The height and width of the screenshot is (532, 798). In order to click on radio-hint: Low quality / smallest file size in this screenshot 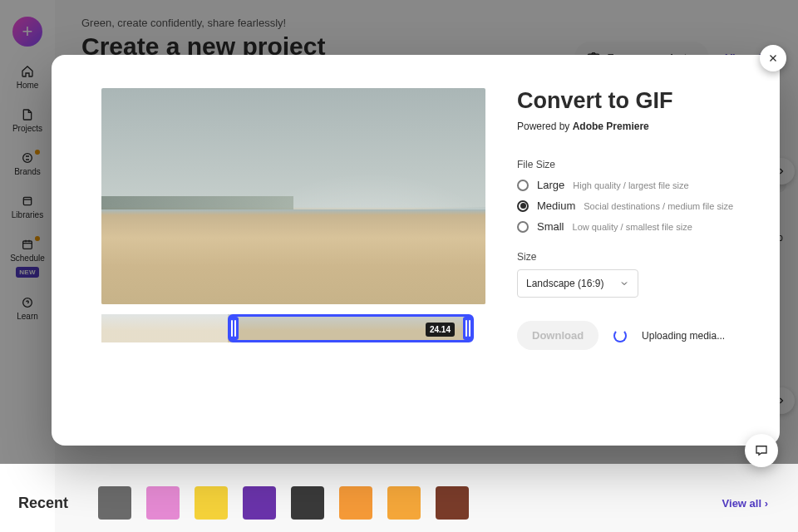, I will do `click(633, 227)`.